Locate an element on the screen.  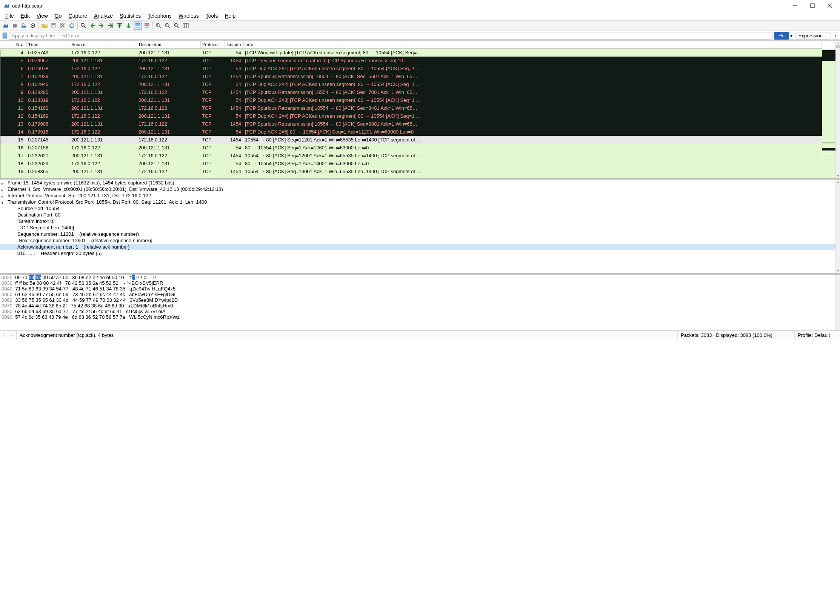
hex-line: 0090 57 4c 6c 35 63 43 79 4e 6d 63 36 52… is located at coordinates (420, 317).